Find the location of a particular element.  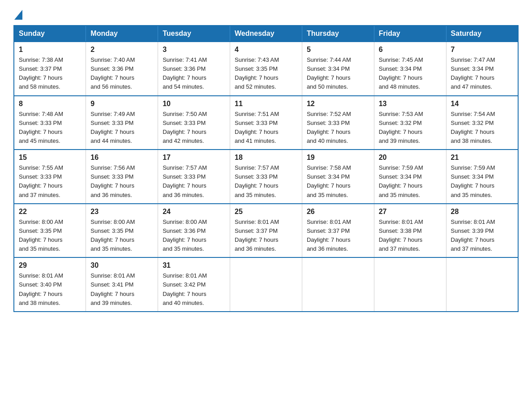

day-number: 27 is located at coordinates (410, 212).